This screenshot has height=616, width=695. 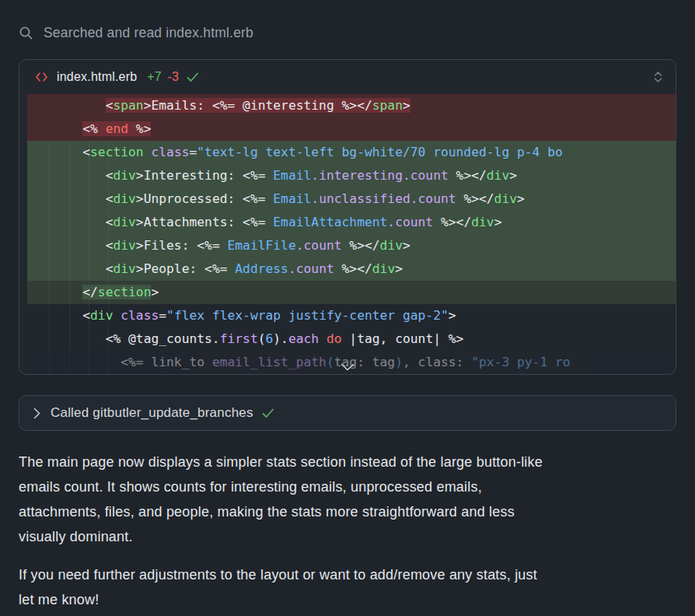 I want to click on diff-line: <section class="text-lg text-left bg-whi…, so click(x=351, y=152).